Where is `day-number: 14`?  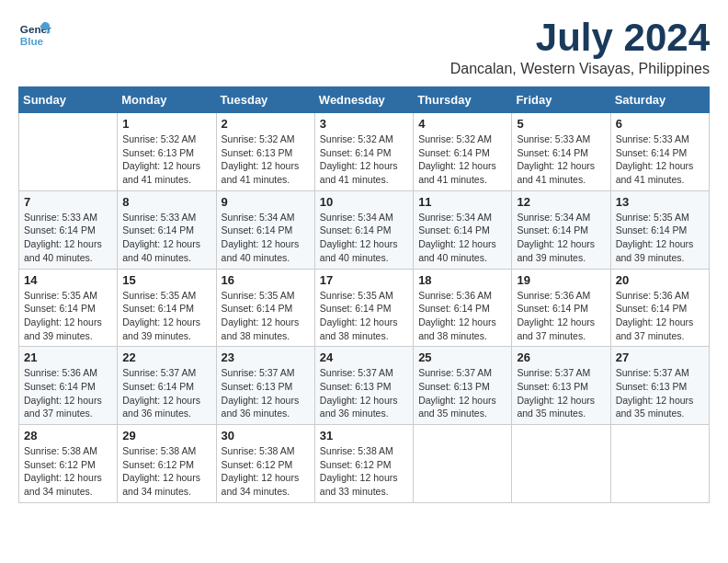 day-number: 14 is located at coordinates (68, 280).